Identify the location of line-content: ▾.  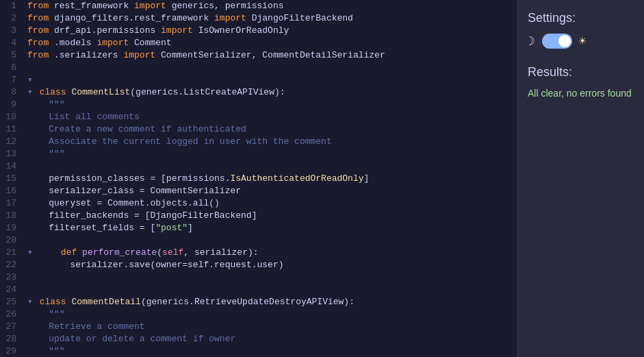
(271, 80).